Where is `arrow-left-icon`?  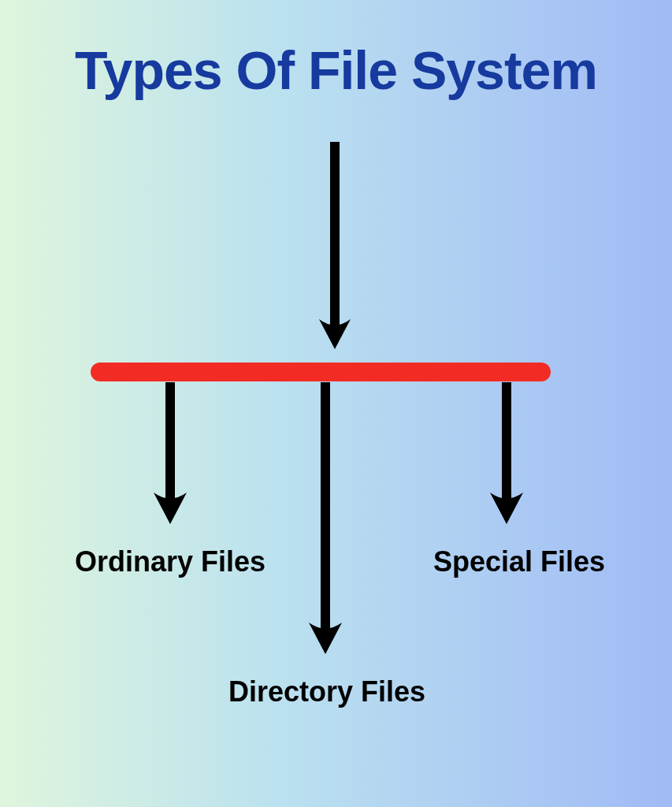 arrow-left-icon is located at coordinates (170, 456).